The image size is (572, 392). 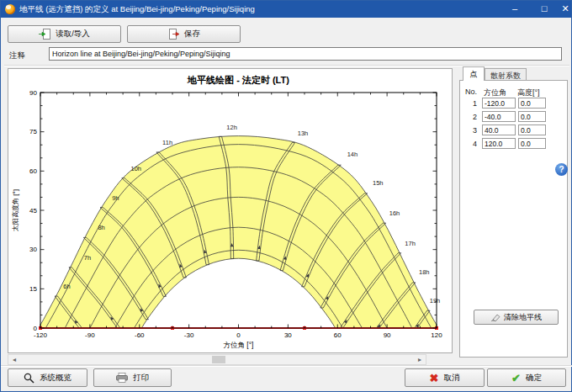 I want to click on svg-text: 45, so click(x=34, y=210).